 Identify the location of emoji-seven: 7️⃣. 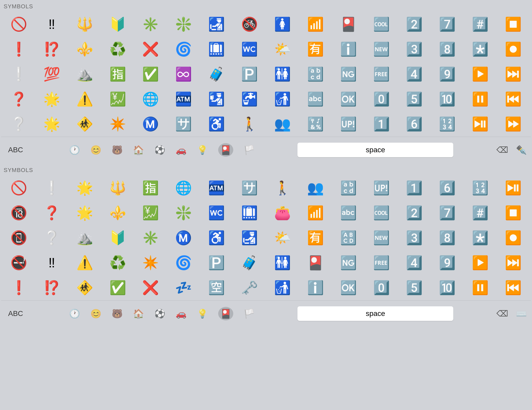
(447, 24).